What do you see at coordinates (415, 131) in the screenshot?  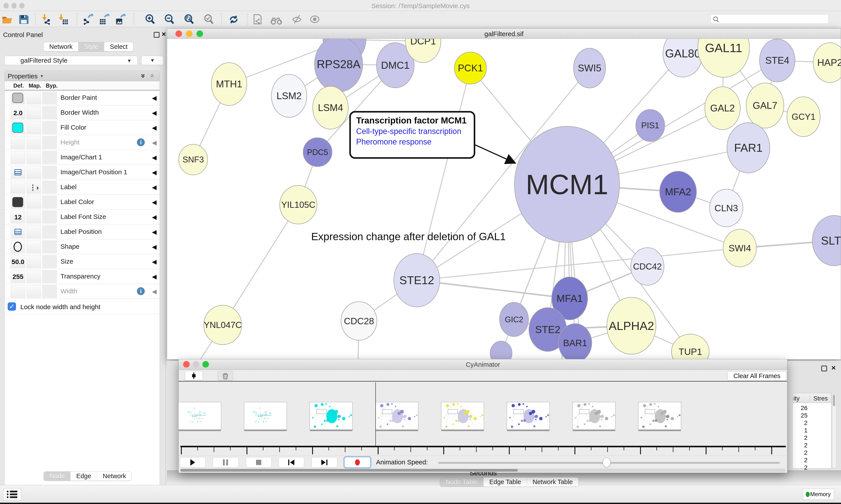 I see `annotation-link: Cell-type-specific transcription` at bounding box center [415, 131].